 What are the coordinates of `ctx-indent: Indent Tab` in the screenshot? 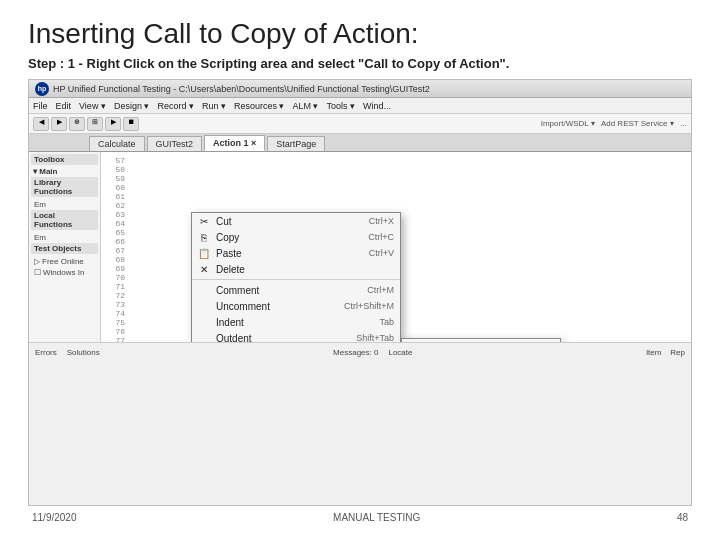 It's located at (296, 322).